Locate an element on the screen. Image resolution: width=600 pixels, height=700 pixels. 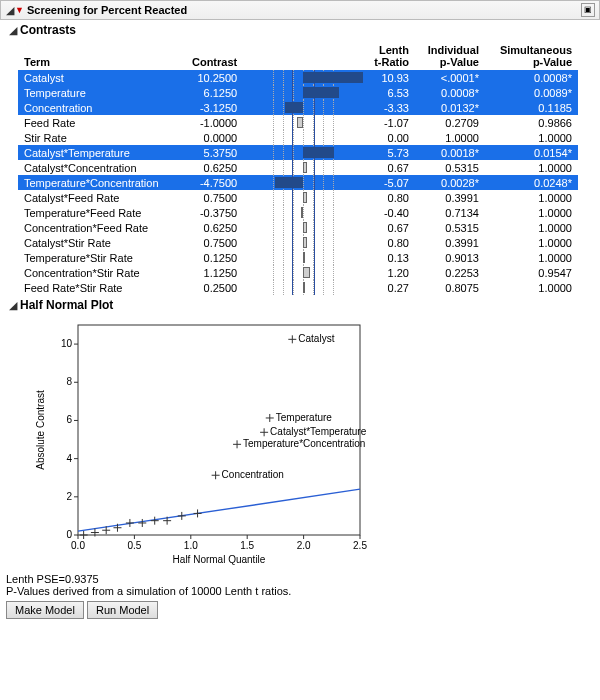
table-row: Catalyst*Concentration0.62500.670.53151.… is located at coordinates (298, 168).